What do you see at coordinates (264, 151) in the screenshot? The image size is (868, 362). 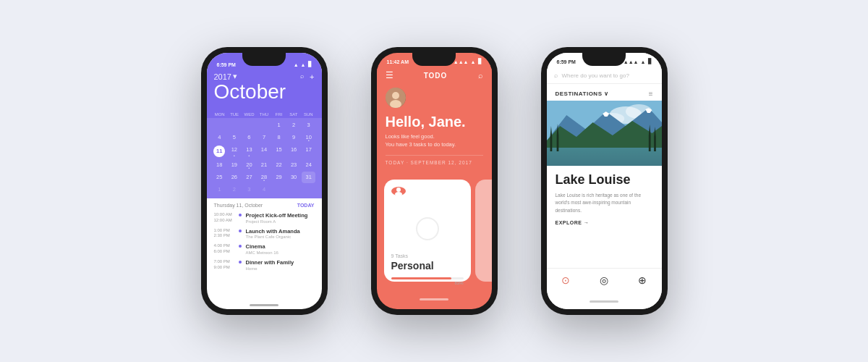 I see `cal-cell: 14` at bounding box center [264, 151].